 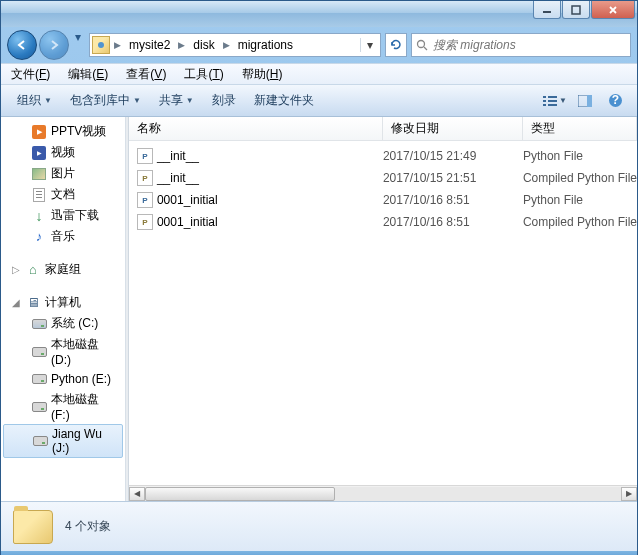 What do you see at coordinates (256, 128) in the screenshot?
I see `column-header-name: 名称` at bounding box center [256, 128].